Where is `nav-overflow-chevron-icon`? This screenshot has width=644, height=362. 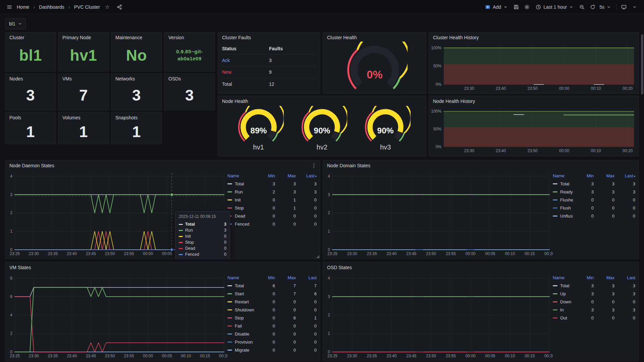 nav-overflow-chevron-icon is located at coordinates (635, 7).